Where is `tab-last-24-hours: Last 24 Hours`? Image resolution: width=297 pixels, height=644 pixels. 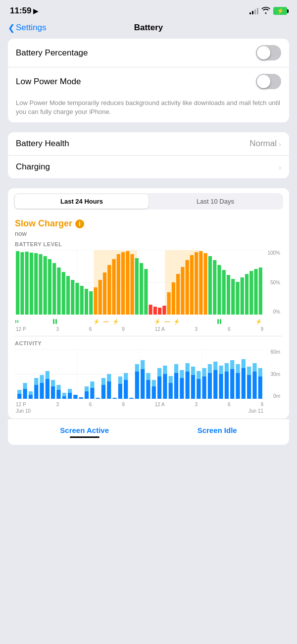
tab-last-24-hours: Last 24 Hours is located at coordinates (82, 201).